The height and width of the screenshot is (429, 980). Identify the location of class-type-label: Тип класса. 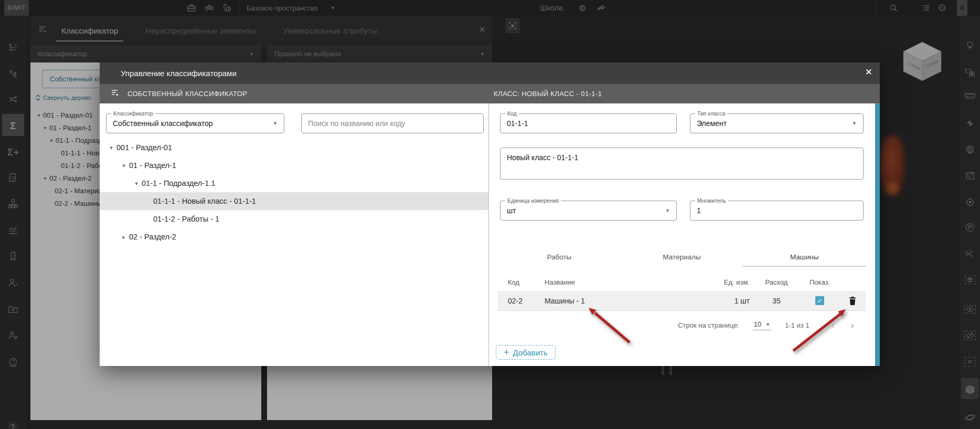
(711, 113).